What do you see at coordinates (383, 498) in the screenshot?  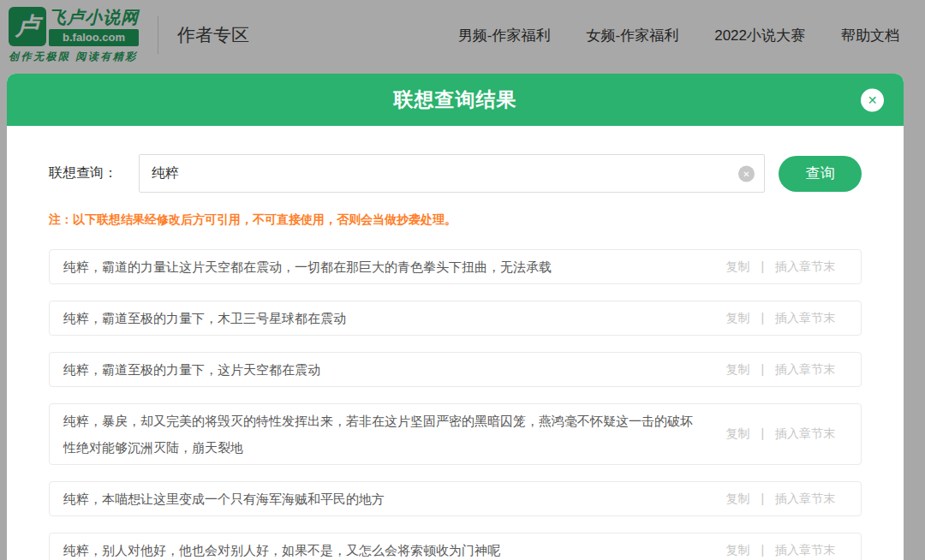 I see `result-text: 纯粹，本喵想让这里变成一个只有海军海贼和平民的地方` at bounding box center [383, 498].